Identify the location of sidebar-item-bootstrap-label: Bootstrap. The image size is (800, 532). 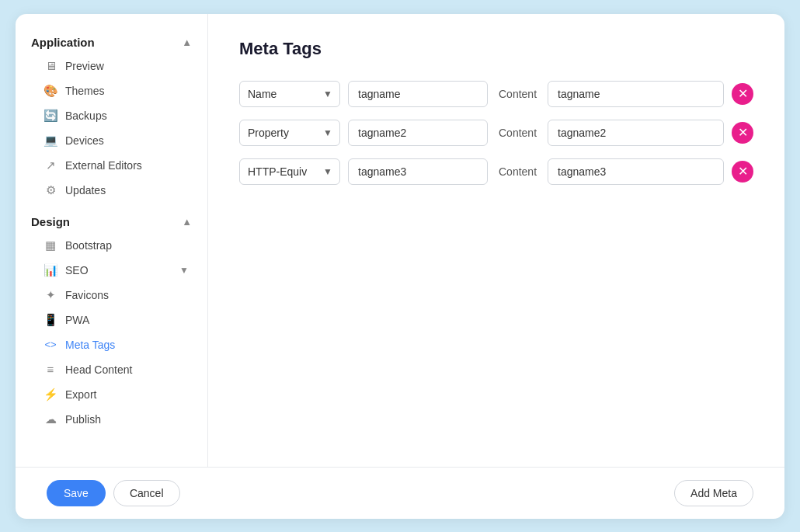
(89, 245).